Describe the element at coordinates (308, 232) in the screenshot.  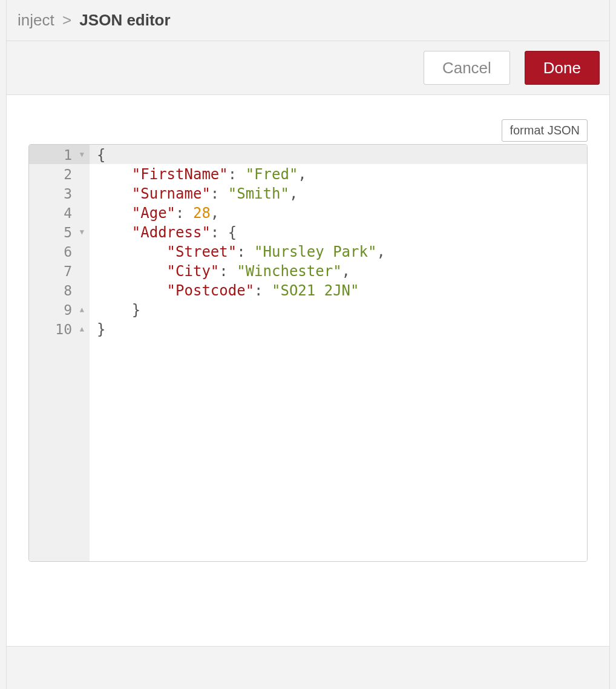
I see `code-line: 5▼ "Address": {` at that location.